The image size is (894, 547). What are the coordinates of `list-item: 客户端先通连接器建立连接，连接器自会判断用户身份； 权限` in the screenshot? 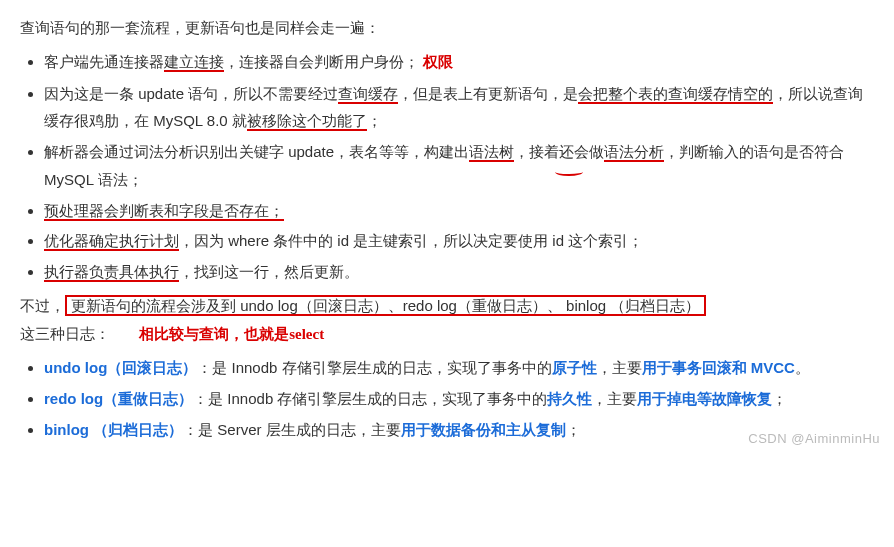 It's located at (459, 62).